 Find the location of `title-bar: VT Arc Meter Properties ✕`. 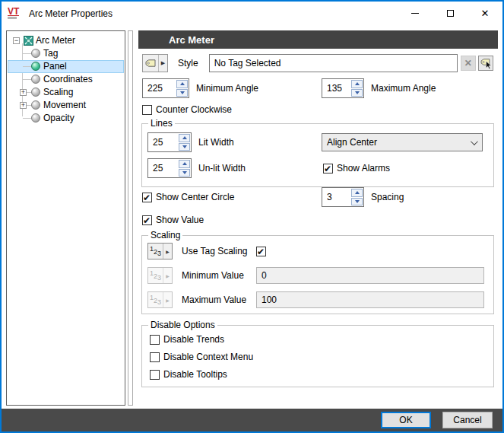

title-bar: VT Arc Meter Properties ✕ is located at coordinates (252, 14).